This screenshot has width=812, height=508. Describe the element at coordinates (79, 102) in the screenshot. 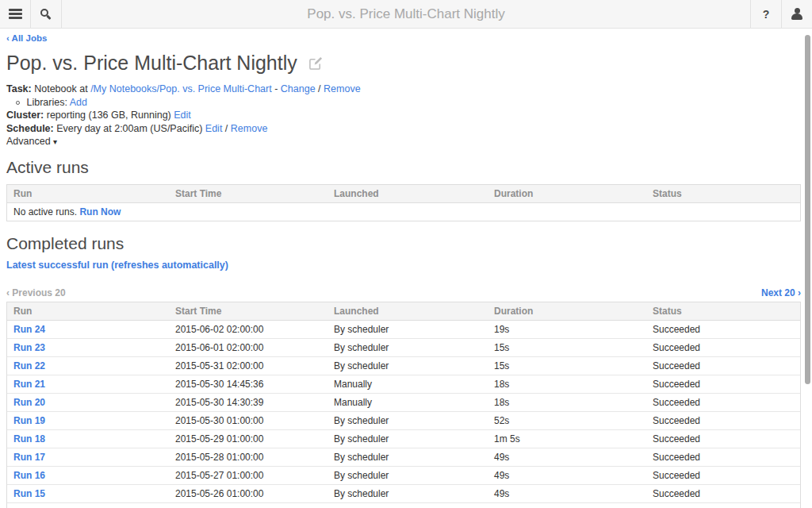

I see `libraries-add-link: Add` at that location.